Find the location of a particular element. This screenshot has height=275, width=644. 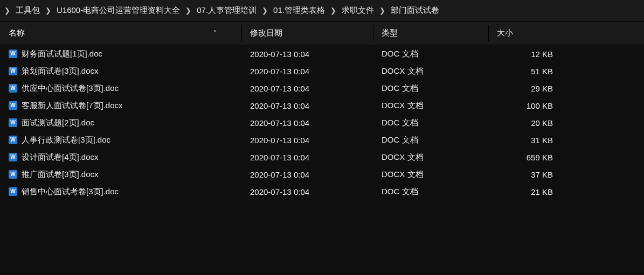

file-name: 财务面试试题[1页].doc is located at coordinates (62, 54).